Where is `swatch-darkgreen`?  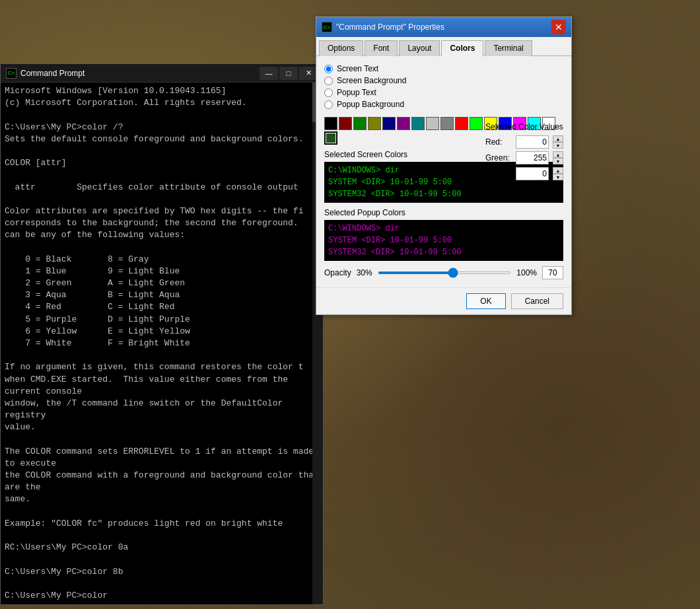 swatch-darkgreen is located at coordinates (360, 124).